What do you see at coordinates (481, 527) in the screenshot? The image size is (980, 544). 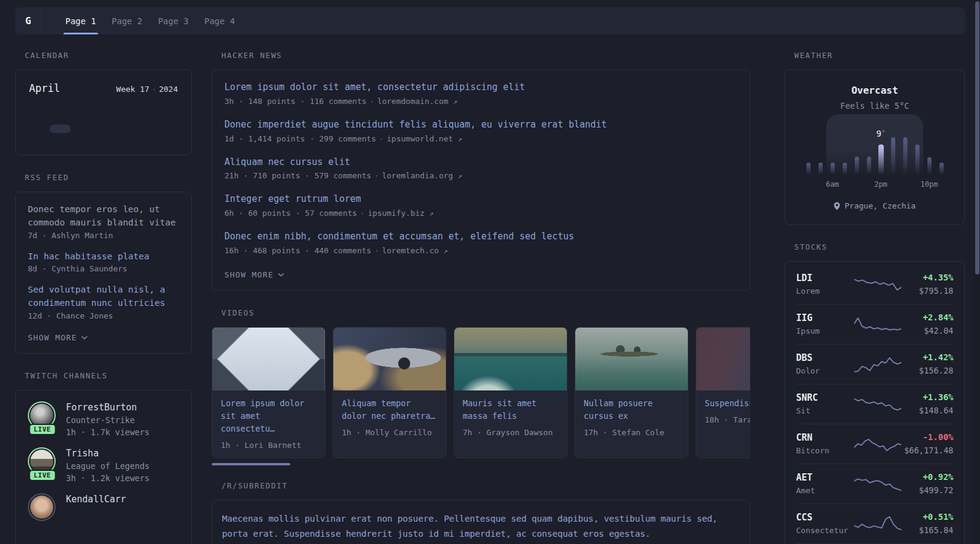 I see `subreddit-post-title: Maecenas mollis pulvinar erat non posuer…` at bounding box center [481, 527].